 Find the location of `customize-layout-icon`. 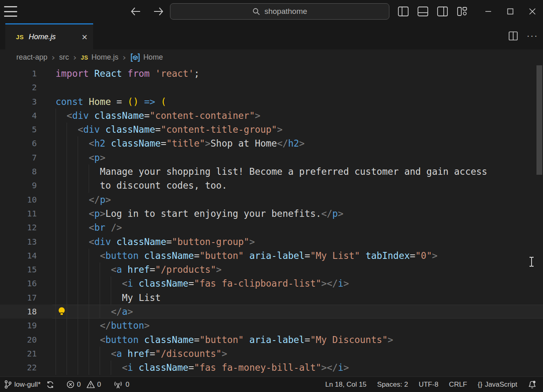

customize-layout-icon is located at coordinates (462, 11).